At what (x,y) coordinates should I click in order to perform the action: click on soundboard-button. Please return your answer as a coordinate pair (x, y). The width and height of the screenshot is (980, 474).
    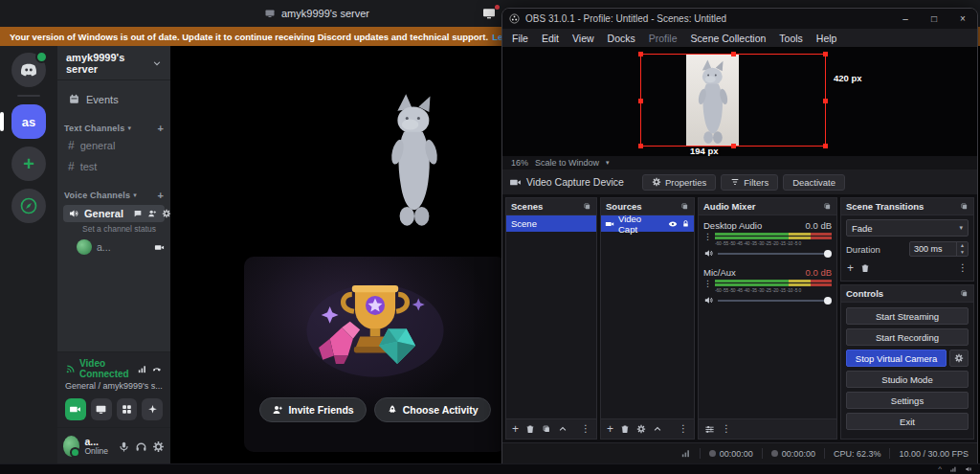
    Looking at the image, I should click on (152, 410).